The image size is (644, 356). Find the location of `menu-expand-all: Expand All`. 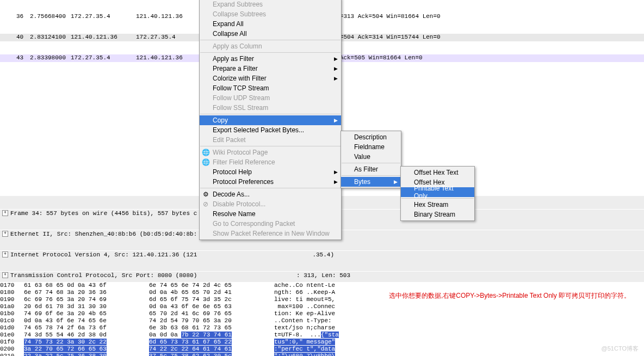

menu-expand-all: Expand All is located at coordinates (270, 24).